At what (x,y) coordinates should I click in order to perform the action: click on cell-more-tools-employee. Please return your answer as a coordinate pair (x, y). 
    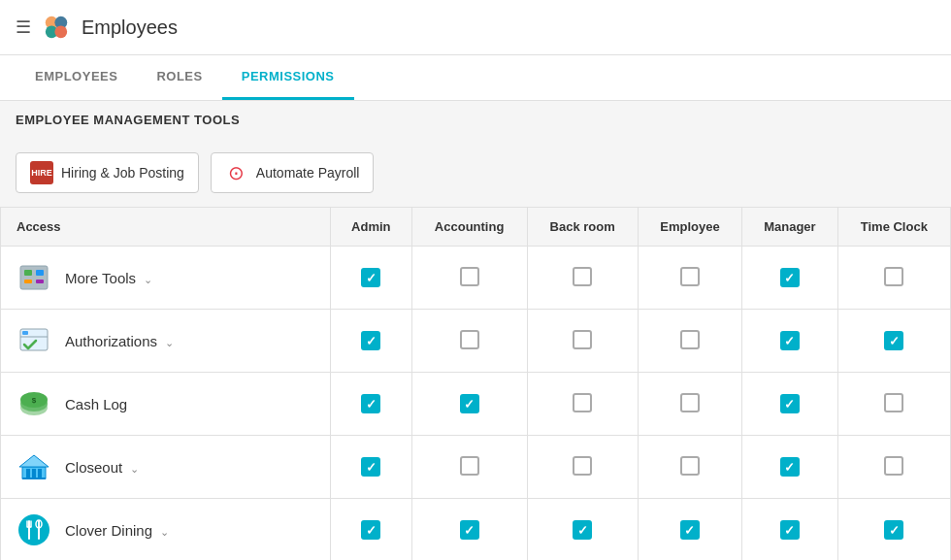
    Looking at the image, I should click on (690, 278).